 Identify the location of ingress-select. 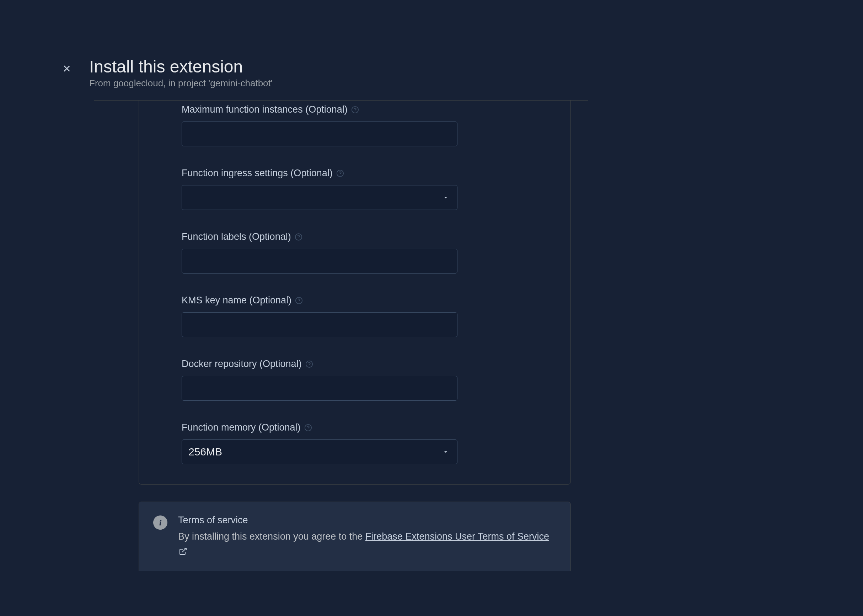
(320, 198).